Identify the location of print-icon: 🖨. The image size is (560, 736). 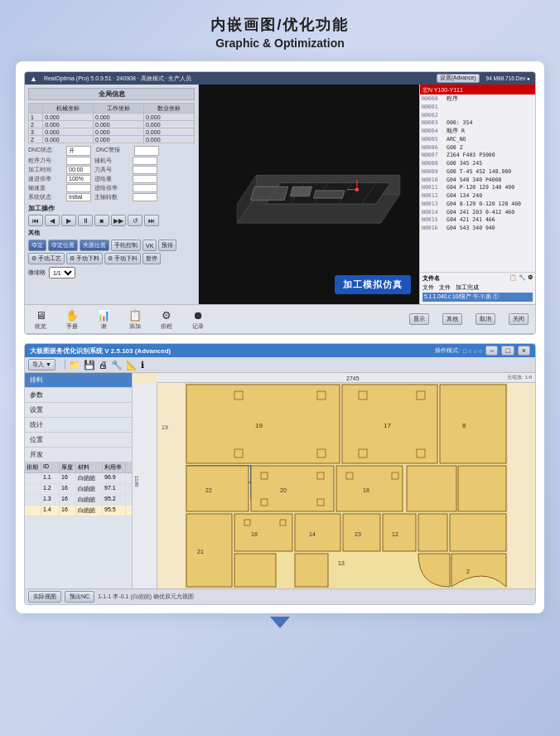
(103, 365).